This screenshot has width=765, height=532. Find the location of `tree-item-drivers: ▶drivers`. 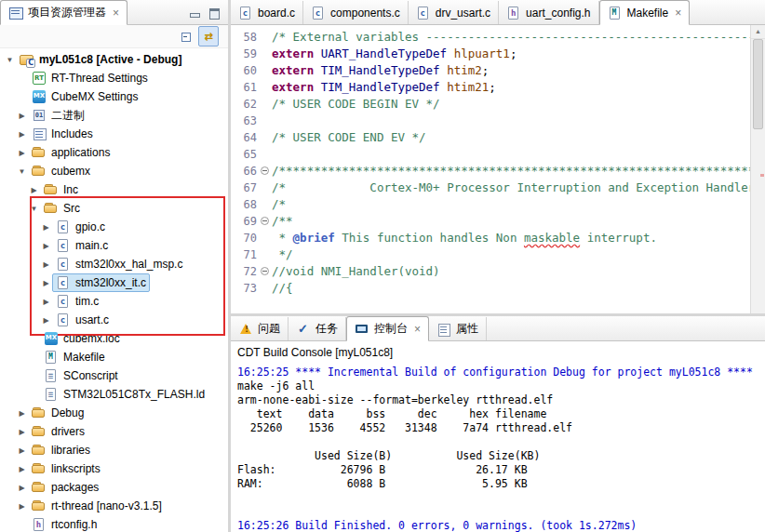

tree-item-drivers: ▶drivers is located at coordinates (114, 432).